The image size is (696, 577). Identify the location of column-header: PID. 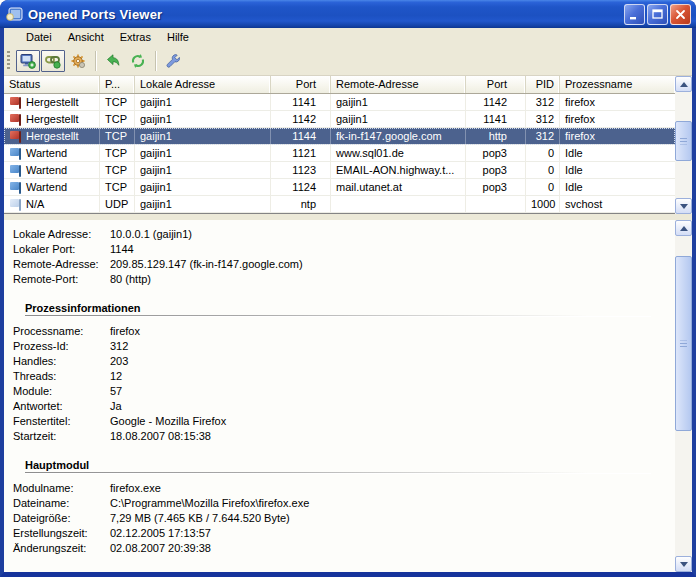
(543, 84).